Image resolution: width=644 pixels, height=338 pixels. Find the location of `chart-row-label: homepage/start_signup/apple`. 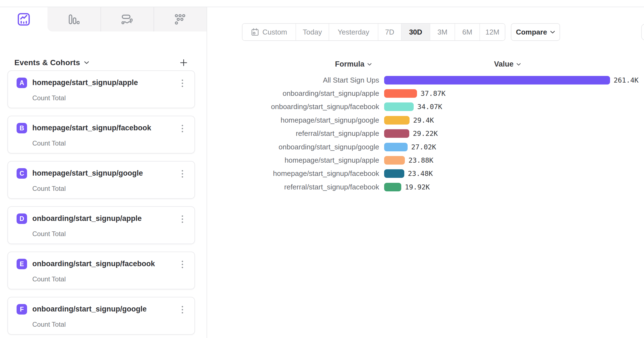

chart-row-label: homepage/start_signup/apple is located at coordinates (318, 160).